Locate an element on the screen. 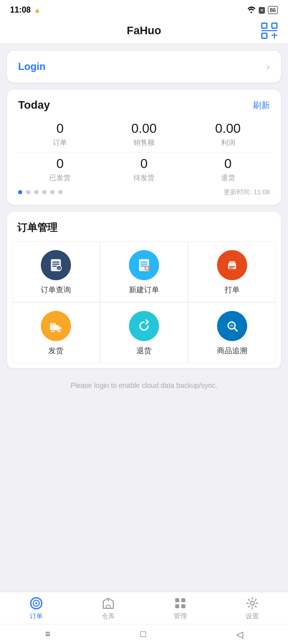  stat-profit: 0.00 利润 is located at coordinates (228, 134).